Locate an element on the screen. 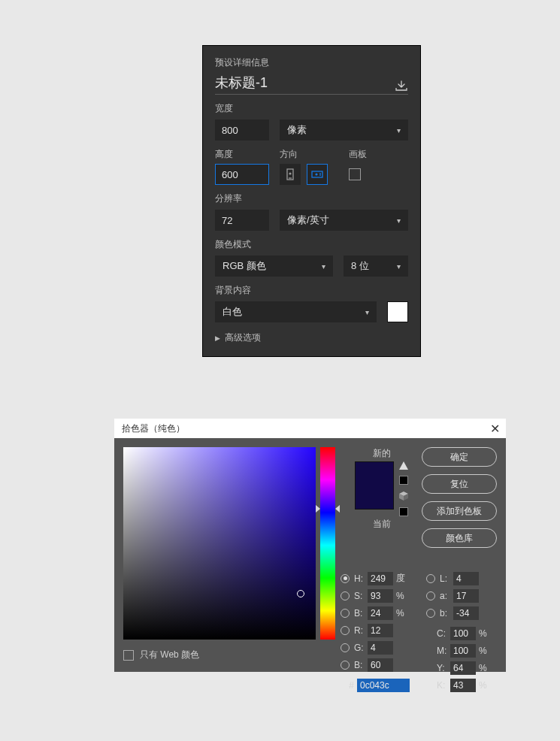 Image resolution: width=560 pixels, height=741 pixels. add-to-swatches-button: 添加到色板 is located at coordinates (459, 511).